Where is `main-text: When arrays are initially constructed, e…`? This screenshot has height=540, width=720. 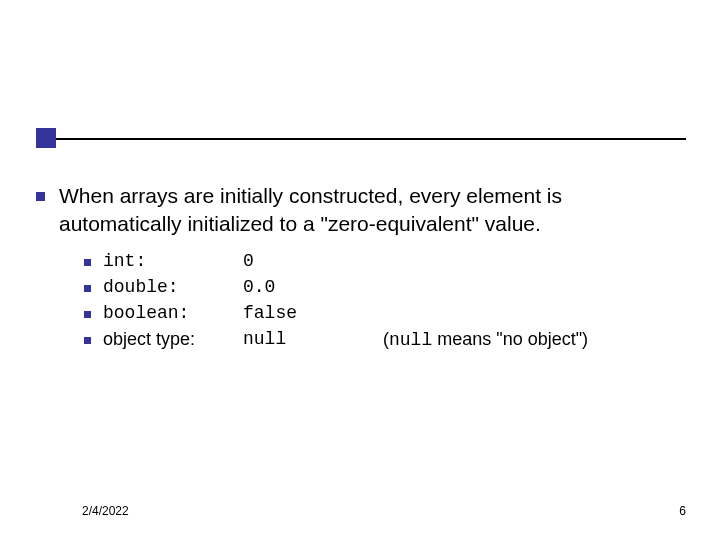
main-text: When arrays are initially constructed, e… is located at coordinates (372, 210).